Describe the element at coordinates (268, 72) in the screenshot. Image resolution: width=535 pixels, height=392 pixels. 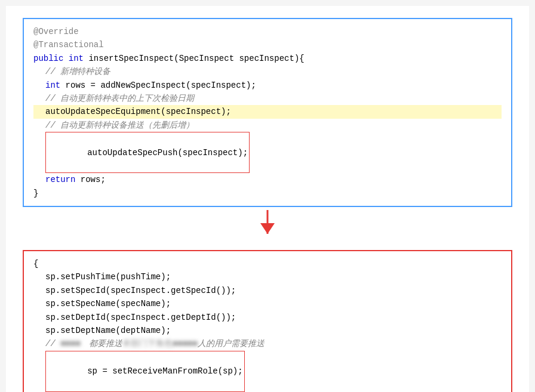
I see `code-line: // 新增特种设备` at that location.